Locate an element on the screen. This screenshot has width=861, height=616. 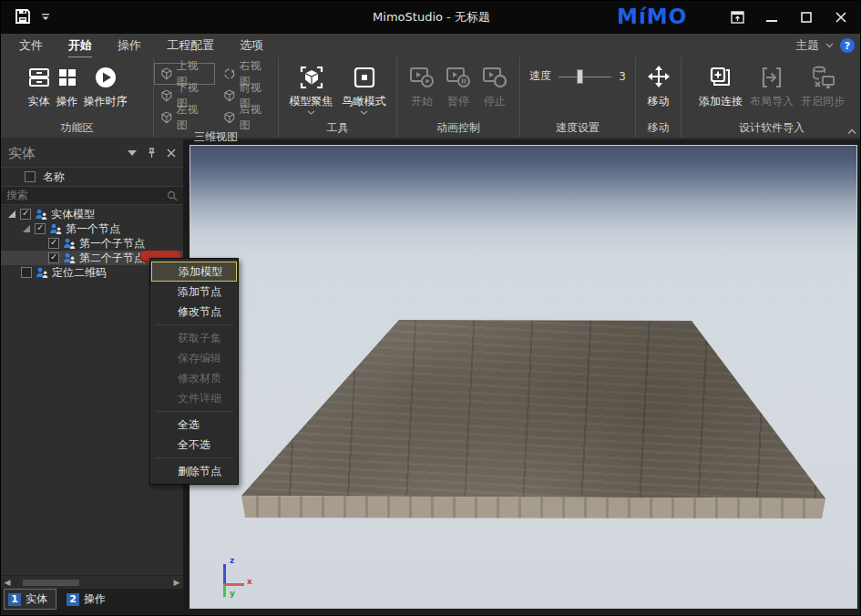
tab-project-config: 工程配置 is located at coordinates (190, 46).